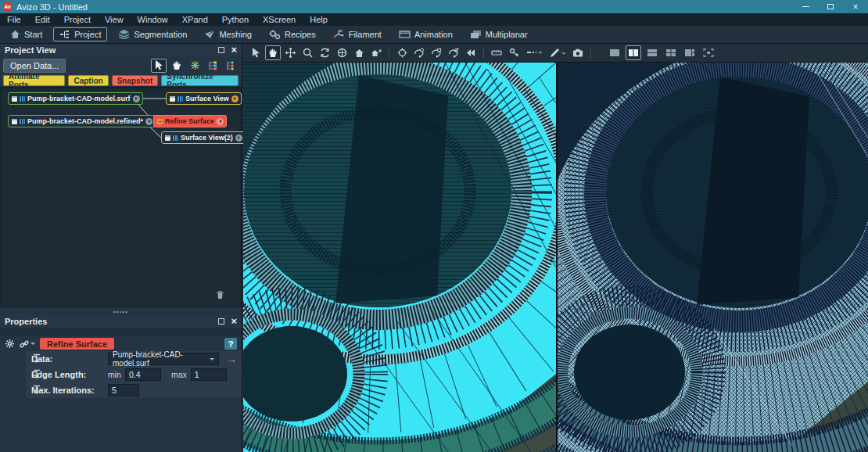  Describe the element at coordinates (499, 34) in the screenshot. I see `ribbon-multiplanar: Multiplanar` at that location.